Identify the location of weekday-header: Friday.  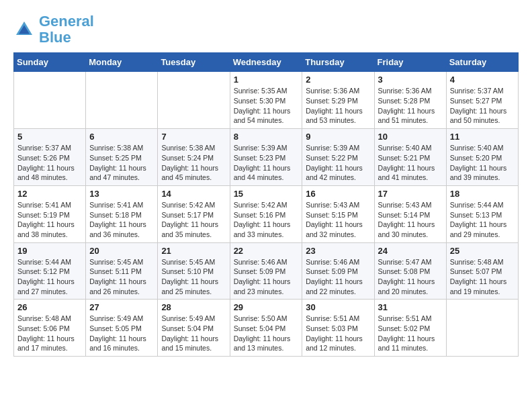
(410, 62).